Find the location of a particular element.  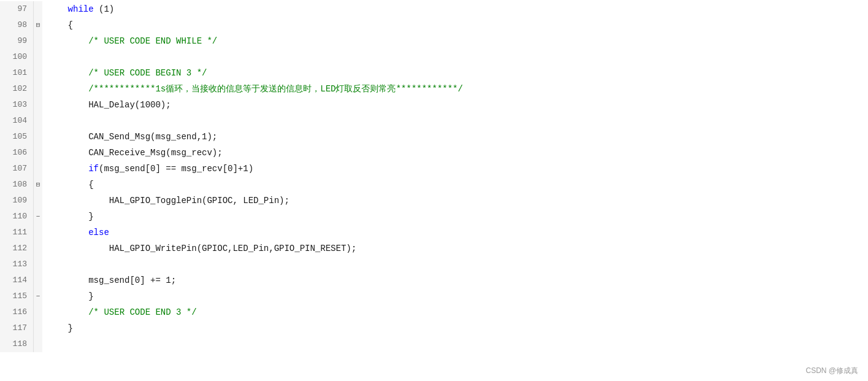

code-token: (msg_send[0] == msg_recv[0]+1) is located at coordinates (176, 169).